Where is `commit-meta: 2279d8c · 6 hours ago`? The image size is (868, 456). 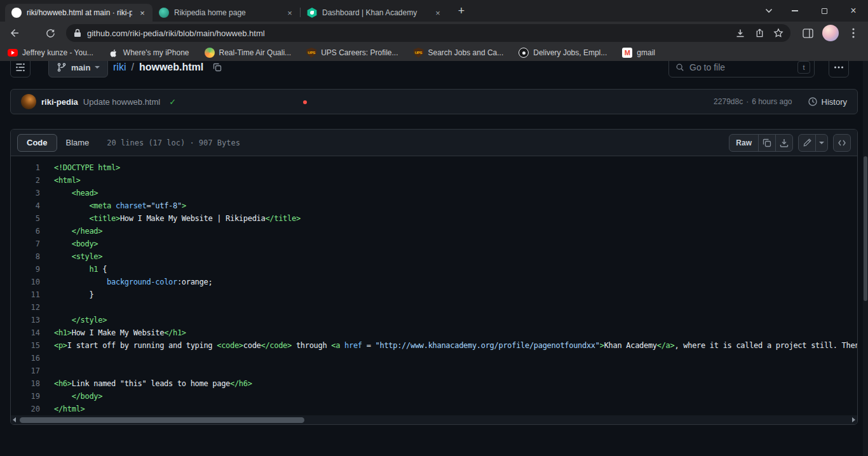 commit-meta: 2279d8c · 6 hours ago is located at coordinates (752, 102).